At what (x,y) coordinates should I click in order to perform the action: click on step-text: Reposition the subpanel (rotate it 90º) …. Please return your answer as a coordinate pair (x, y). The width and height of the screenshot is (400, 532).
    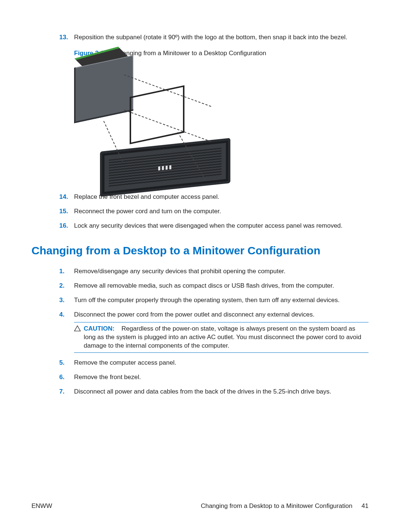
    Looking at the image, I should click on (211, 37).